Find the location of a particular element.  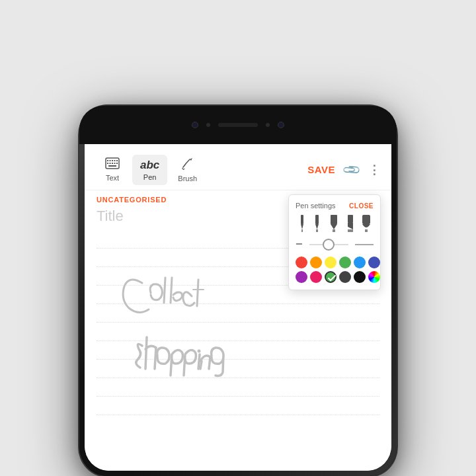

pen-type-broad is located at coordinates (334, 223).